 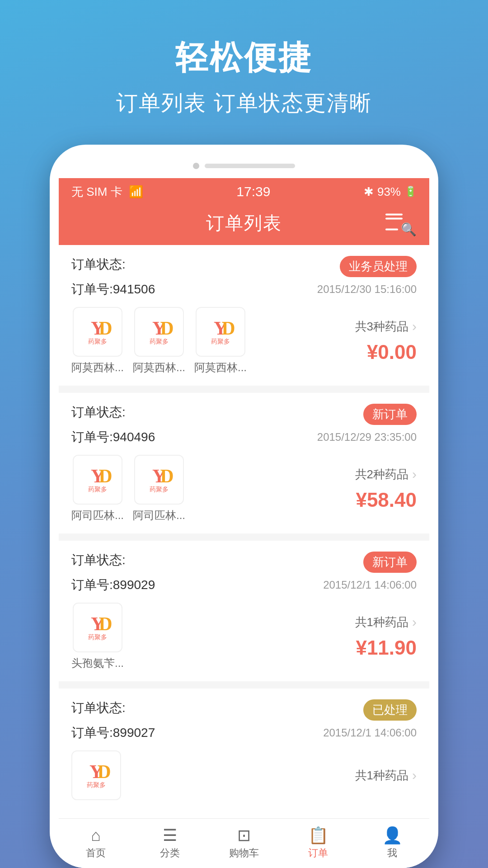 I want to click on order-info-row: 订单号:899029 2015/12/1 14:06:00, so click(x=244, y=585).